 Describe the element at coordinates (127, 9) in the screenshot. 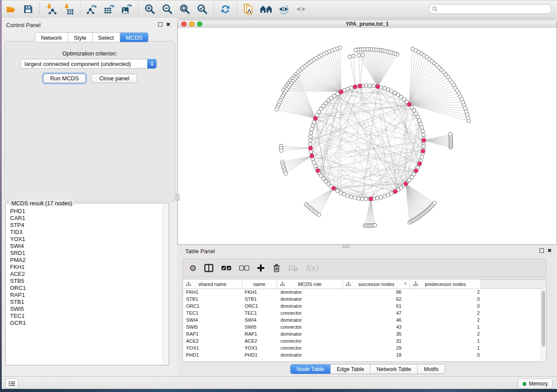

I see `export-image-icon` at that location.